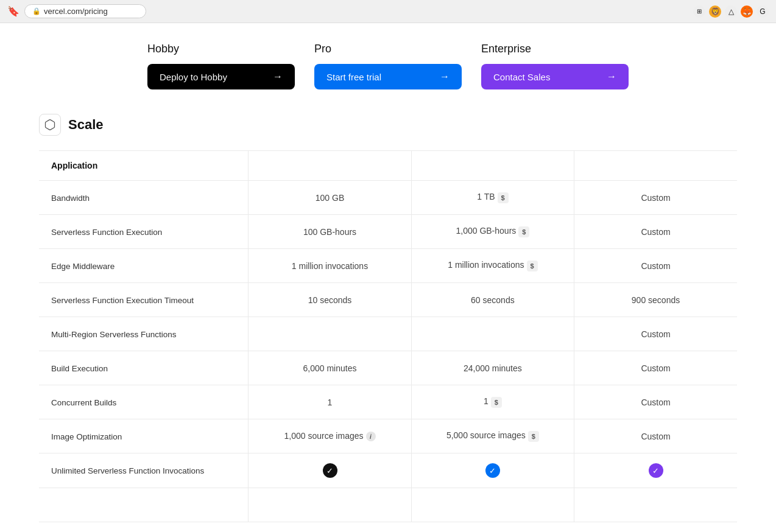 This screenshot has width=776, height=532. Describe the element at coordinates (330, 232) in the screenshot. I see `hobby-value-cell: 100 GB-hours` at that location.